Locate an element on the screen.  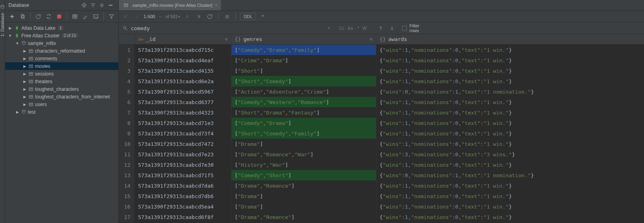
tool-window-tab: 1: Database is located at coordinates (2, 112).